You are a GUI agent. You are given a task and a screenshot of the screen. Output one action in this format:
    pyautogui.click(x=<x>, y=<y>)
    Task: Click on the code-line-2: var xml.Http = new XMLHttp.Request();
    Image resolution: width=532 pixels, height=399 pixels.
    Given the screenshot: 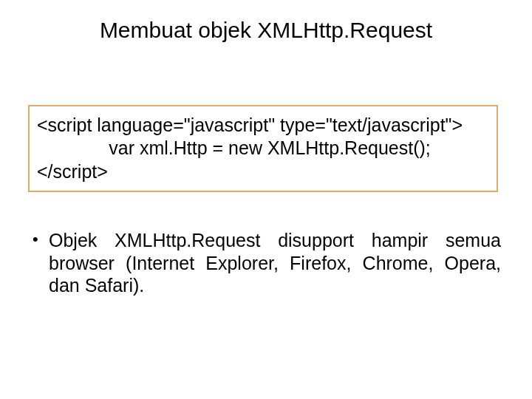 What is the action you would take?
    pyautogui.click(x=263, y=148)
    